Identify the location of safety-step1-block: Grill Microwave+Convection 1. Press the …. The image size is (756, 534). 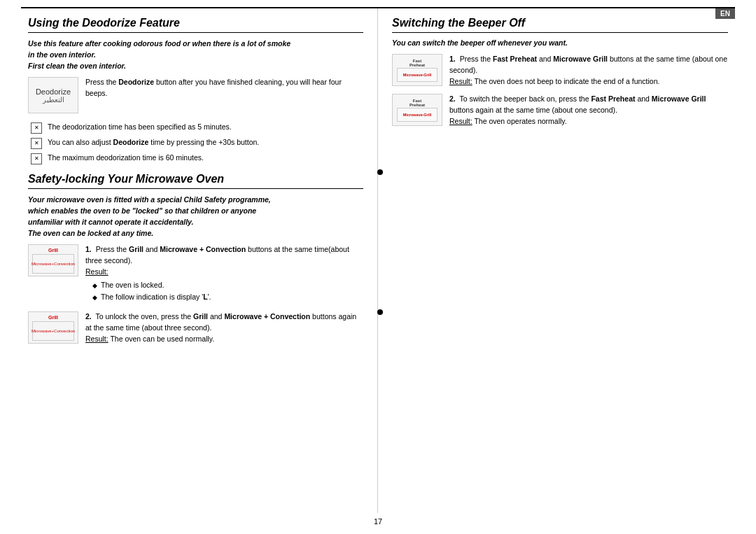
(196, 274).